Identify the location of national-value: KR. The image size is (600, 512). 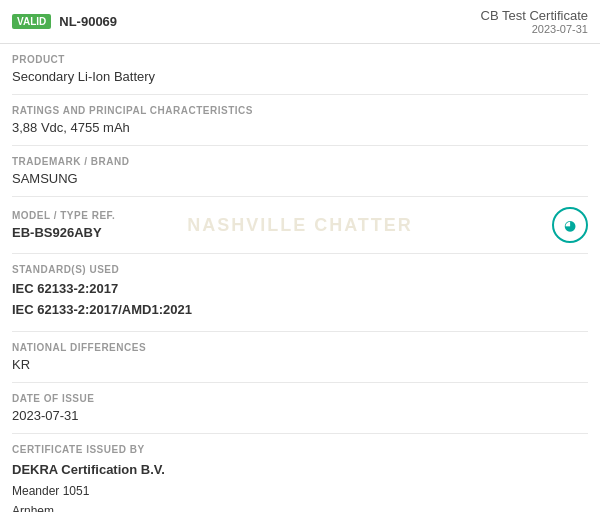
(300, 364).